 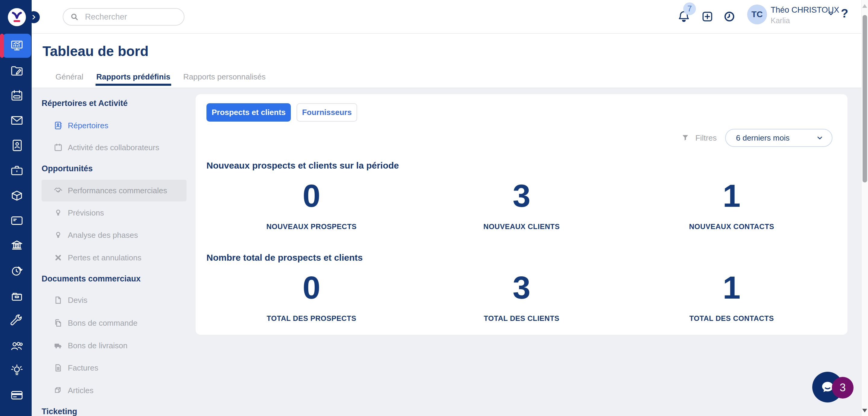 I want to click on section-heading-total: Nombre total de prospects et clients, so click(x=284, y=258).